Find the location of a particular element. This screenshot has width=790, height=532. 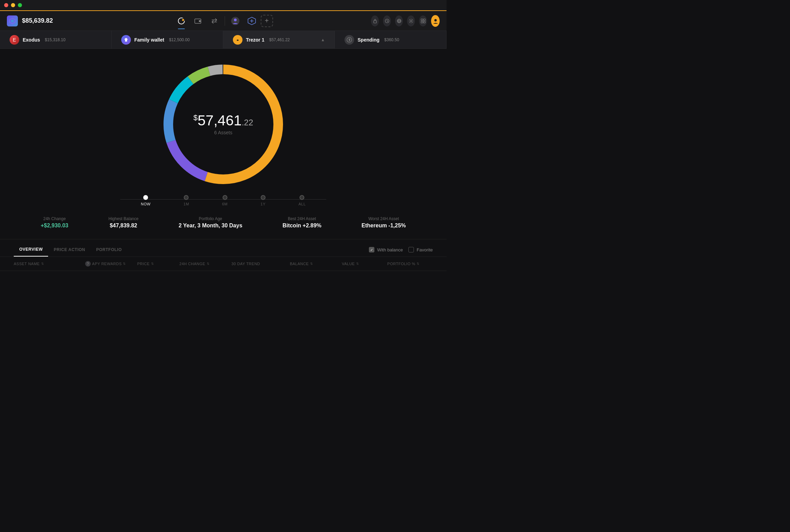

stat-24h-label: 24h Change is located at coordinates (54, 219).